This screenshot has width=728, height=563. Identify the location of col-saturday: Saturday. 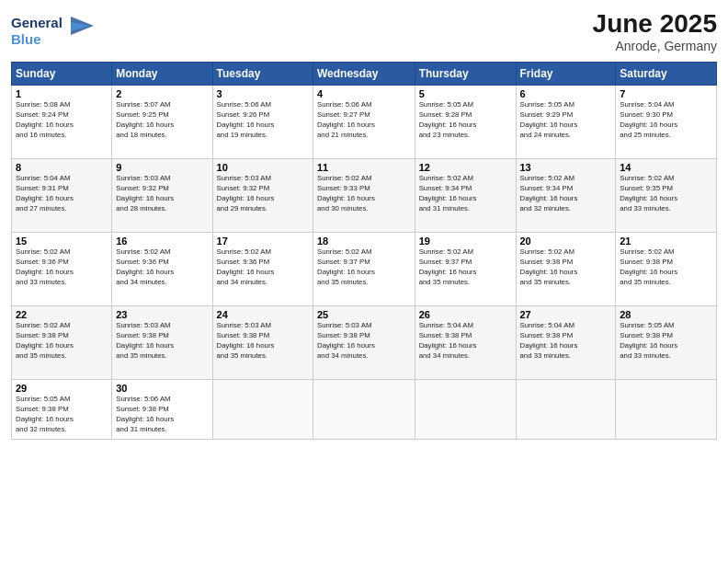
(666, 74).